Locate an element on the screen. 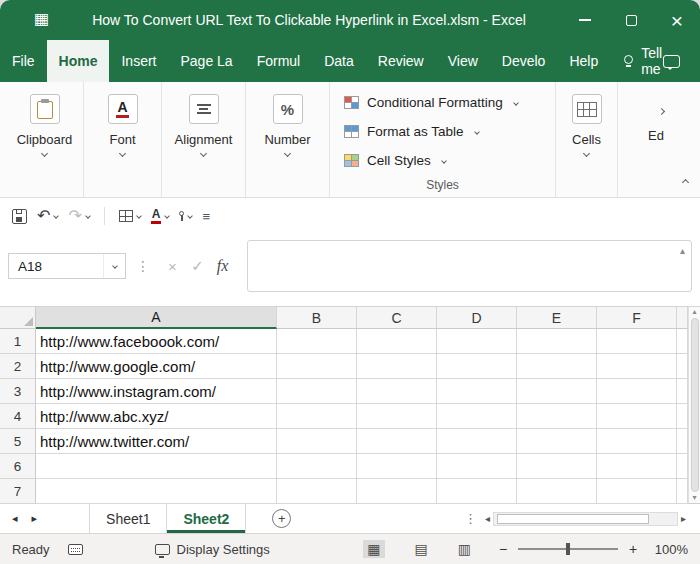 This screenshot has height=564, width=700. expand-formula-bar-button: ▴ is located at coordinates (682, 250).